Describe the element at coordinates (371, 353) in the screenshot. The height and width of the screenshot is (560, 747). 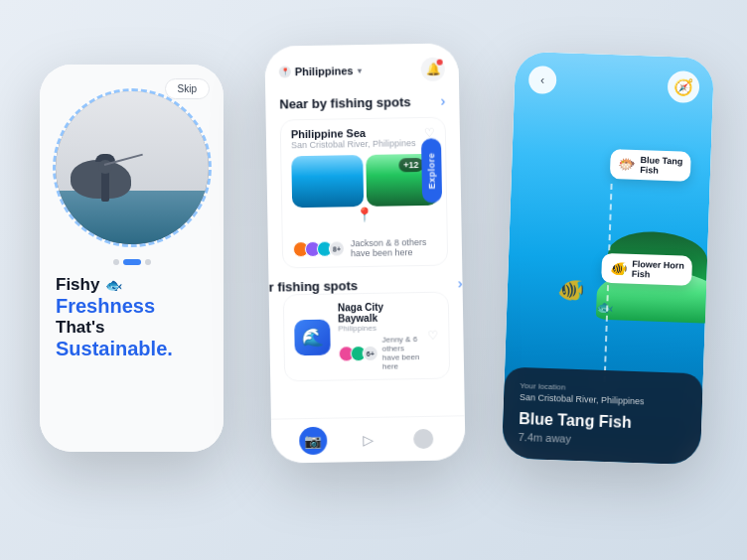
I see `avatar-count-2: 6+` at that location.